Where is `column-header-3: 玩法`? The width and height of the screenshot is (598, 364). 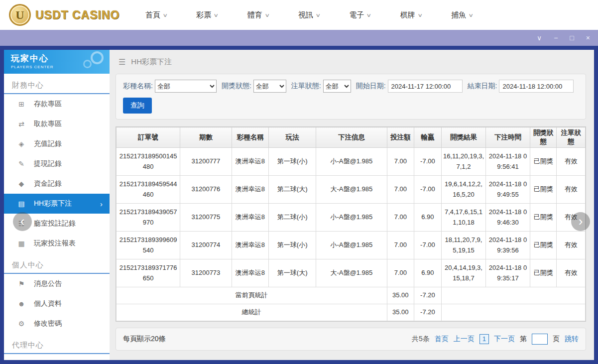 column-header-3: 玩法 is located at coordinates (293, 137).